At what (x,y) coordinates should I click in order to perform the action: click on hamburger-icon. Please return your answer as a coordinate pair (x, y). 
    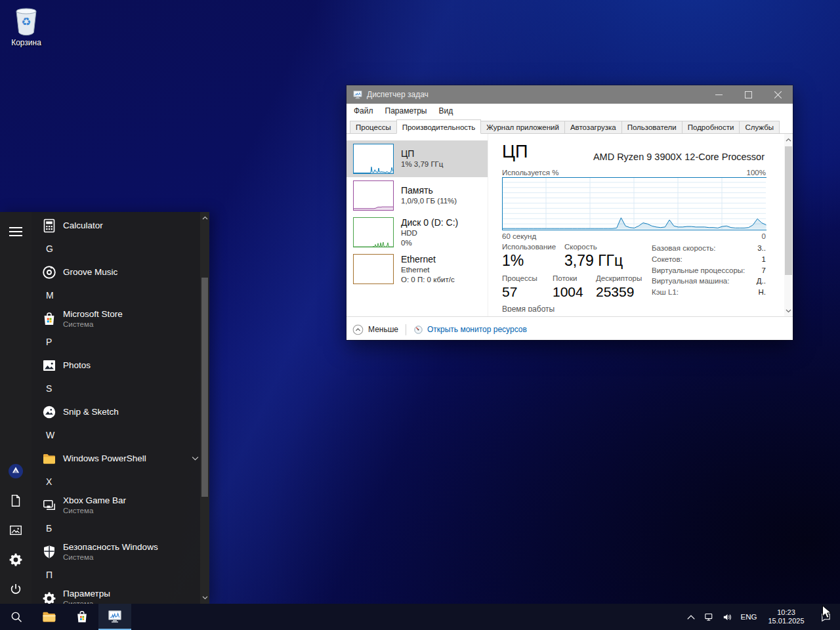
    Looking at the image, I should click on (16, 232).